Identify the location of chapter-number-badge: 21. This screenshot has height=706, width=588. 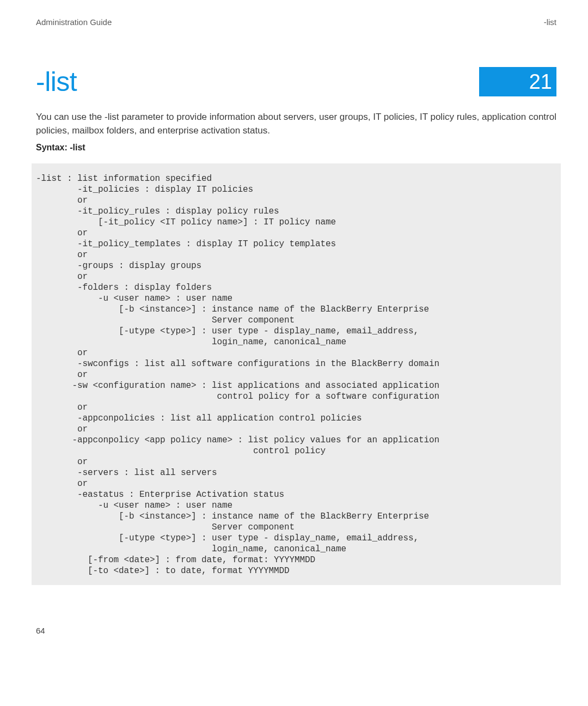
(518, 82).